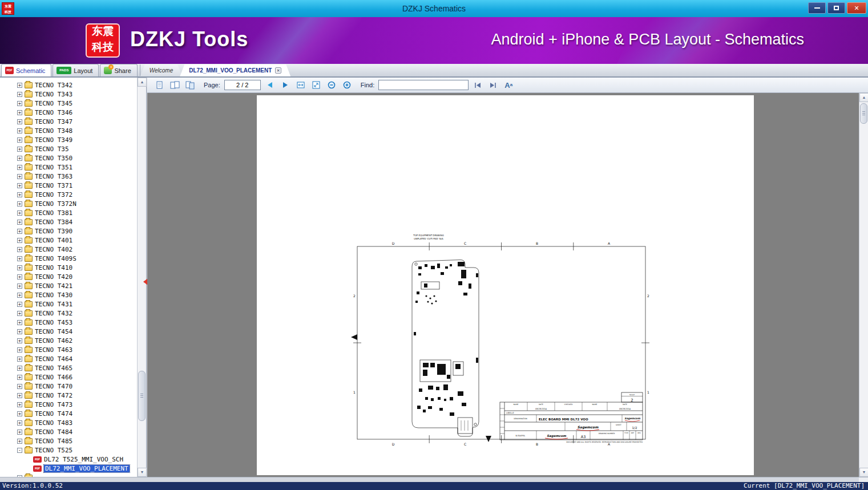 This screenshot has width=868, height=490. What do you see at coordinates (68, 304) in the screenshot?
I see `tree-folder-item: + TECNO T431` at bounding box center [68, 304].